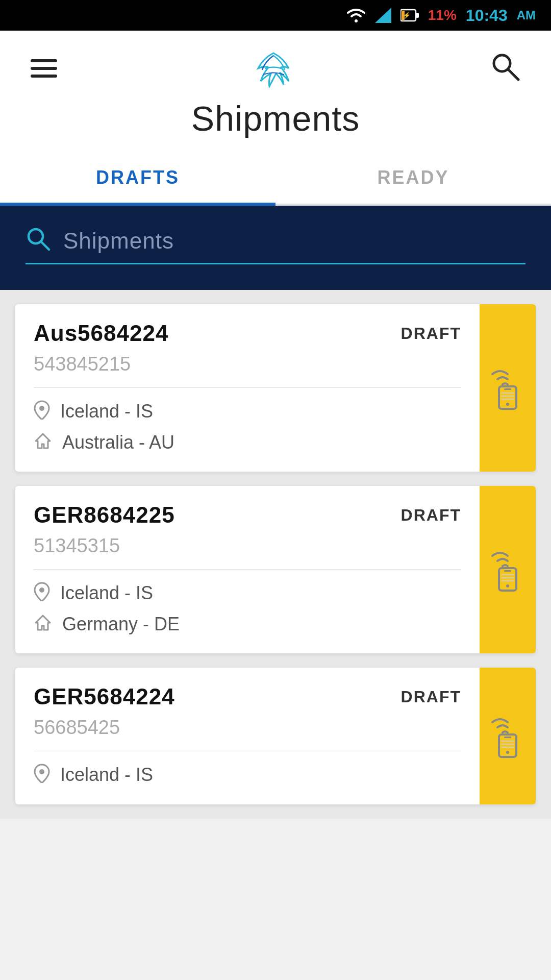 The height and width of the screenshot is (980, 551). What do you see at coordinates (431, 516) in the screenshot?
I see `shipment-status-2: DRAFT` at bounding box center [431, 516].